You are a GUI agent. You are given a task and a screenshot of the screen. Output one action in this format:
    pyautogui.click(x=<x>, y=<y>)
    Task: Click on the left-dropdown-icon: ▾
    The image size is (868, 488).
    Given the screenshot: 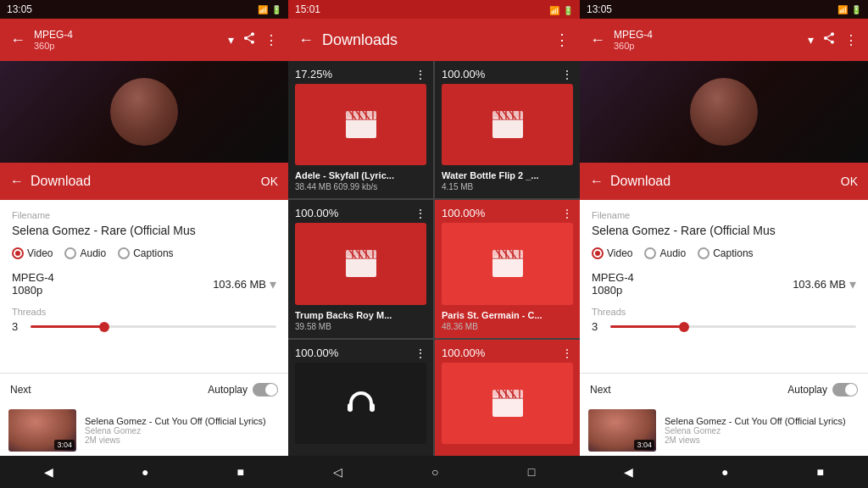 What is the action you would take?
    pyautogui.click(x=231, y=40)
    